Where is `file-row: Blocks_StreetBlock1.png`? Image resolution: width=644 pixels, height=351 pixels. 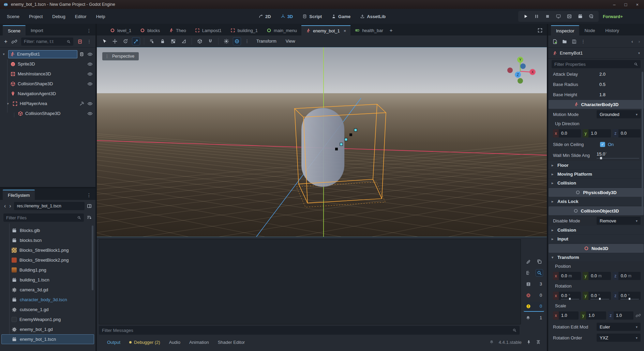 file-row: Blocks_StreetBlock1.png is located at coordinates (48, 250).